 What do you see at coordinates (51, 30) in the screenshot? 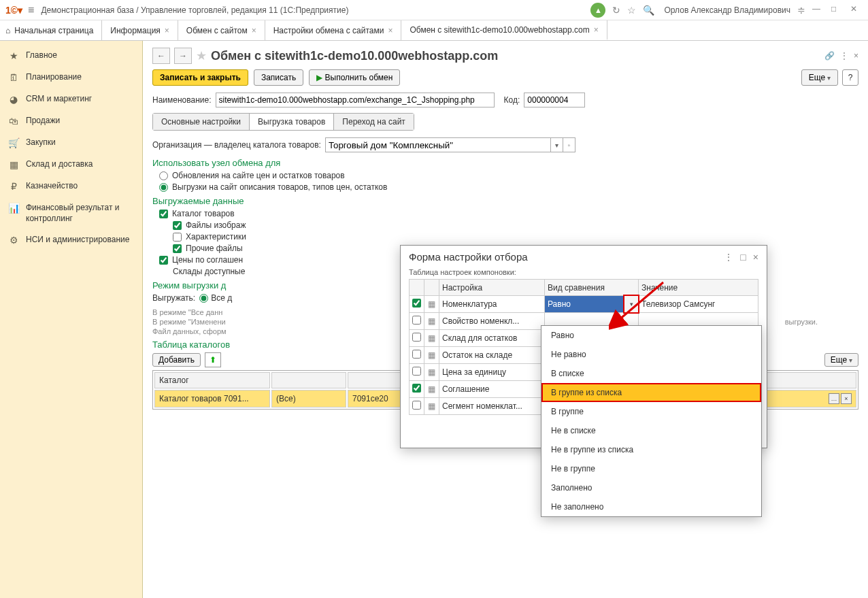
I see `tab-home: ⌂ Начальная страница` at bounding box center [51, 30].